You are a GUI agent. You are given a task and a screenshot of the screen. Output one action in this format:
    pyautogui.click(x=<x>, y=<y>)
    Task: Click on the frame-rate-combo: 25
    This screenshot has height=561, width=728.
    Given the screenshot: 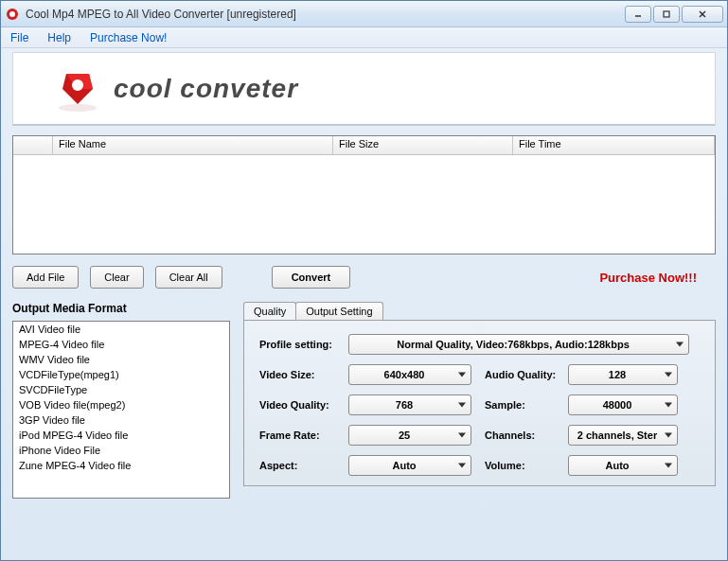 What is the action you would take?
    pyautogui.click(x=410, y=435)
    